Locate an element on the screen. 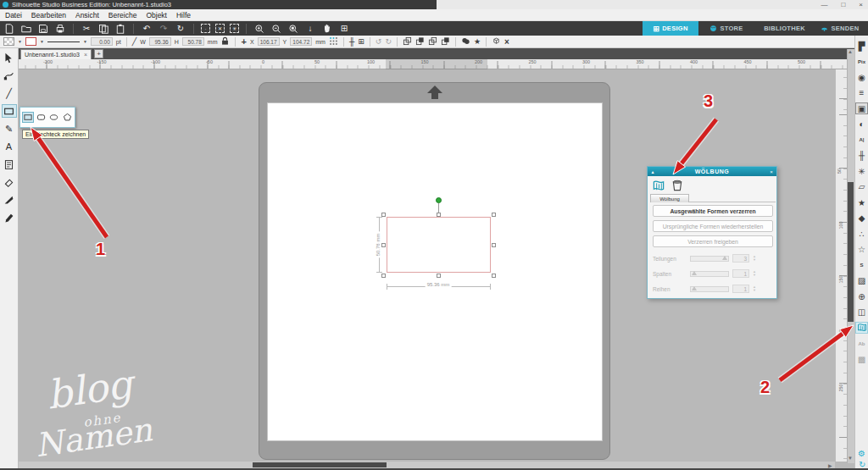 The width and height of the screenshot is (868, 470). vertical-scrollbar-thumb is located at coordinates (851, 252).